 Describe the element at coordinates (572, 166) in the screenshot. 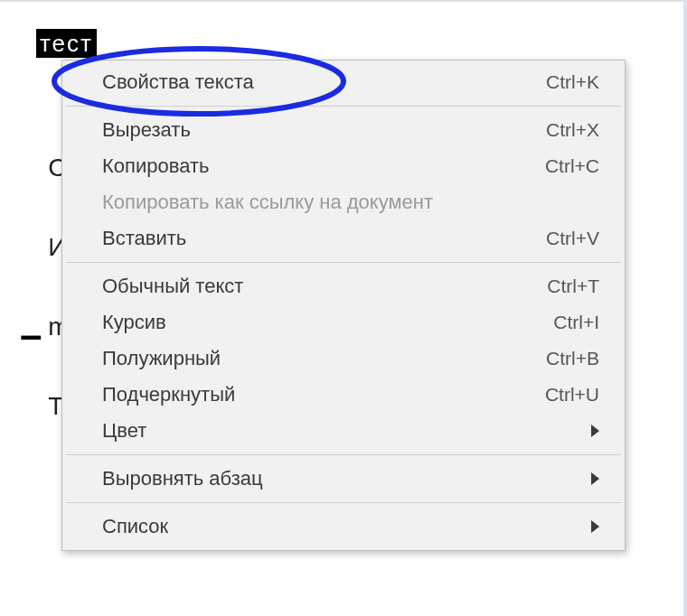

I see `menu-item-shortcut: Ctrl+C` at that location.